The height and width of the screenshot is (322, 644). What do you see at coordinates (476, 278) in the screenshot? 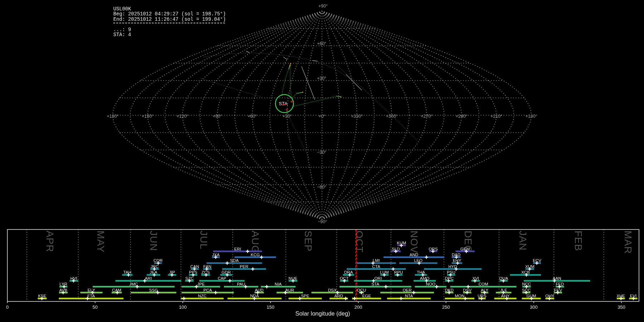
I see `svg-text: XVI` at bounding box center [476, 278].